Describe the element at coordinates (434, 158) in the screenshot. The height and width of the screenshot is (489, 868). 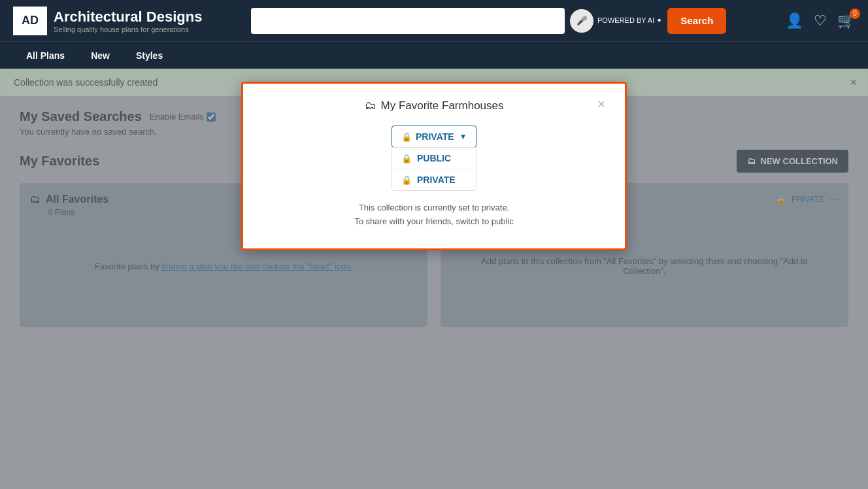
I see `dropdown-option-public: 🔒 PUBLIC` at that location.